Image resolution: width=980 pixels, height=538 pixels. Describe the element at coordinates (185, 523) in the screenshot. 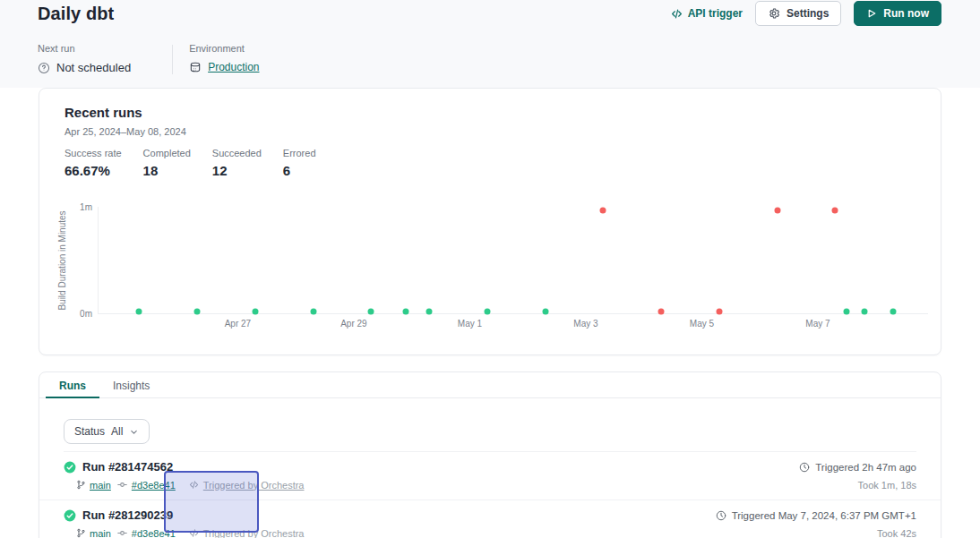

I see `run-row-left: Run #281290239 main` at that location.